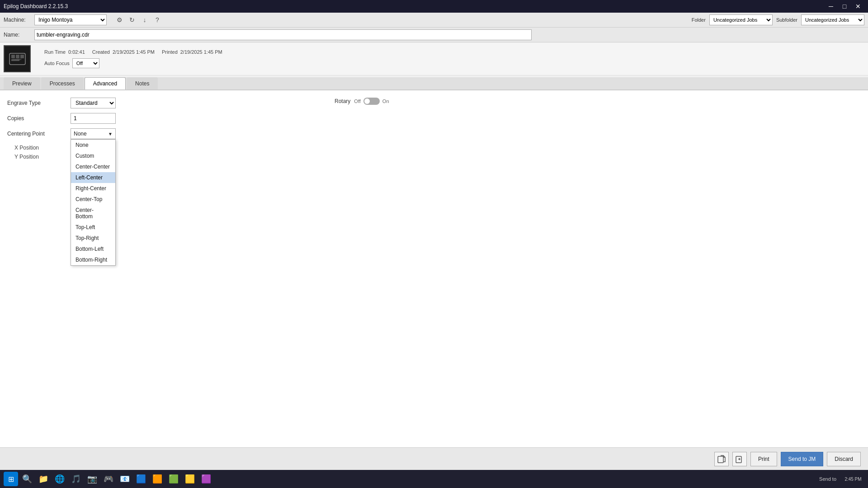 The height and width of the screenshot is (488, 868). Describe the element at coordinates (119, 20) in the screenshot. I see `settings-icon: ⚙` at that location.